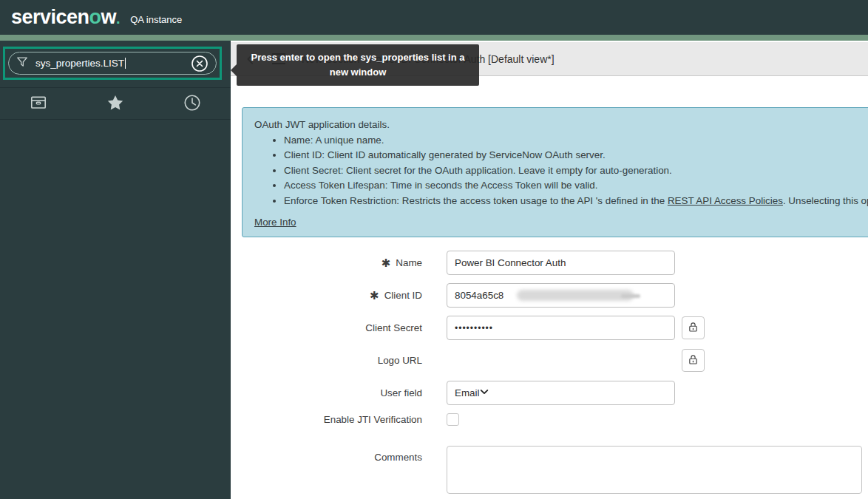  What do you see at coordinates (327, 328) in the screenshot?
I see `client-secret-label: Client Secret` at bounding box center [327, 328].